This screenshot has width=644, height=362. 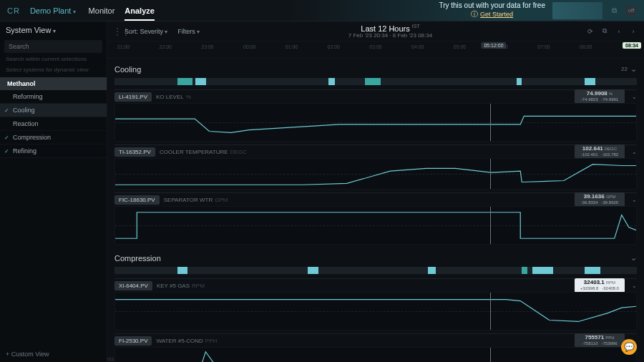 I want to click on sensor-tag: LI-4191.PV, so click(x=133, y=97).